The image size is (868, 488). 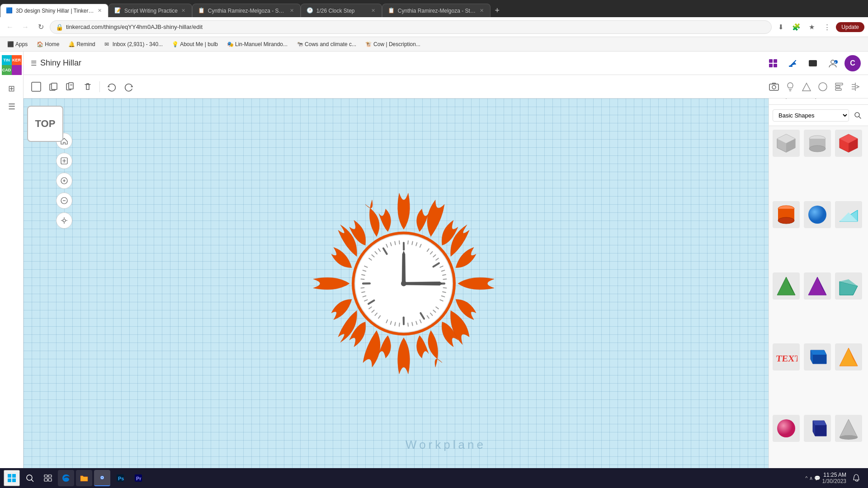 I want to click on address-bar: 🔒 tinkercad.com/things/eqYY4hm0AJB-shiny…, so click(x=410, y=27).